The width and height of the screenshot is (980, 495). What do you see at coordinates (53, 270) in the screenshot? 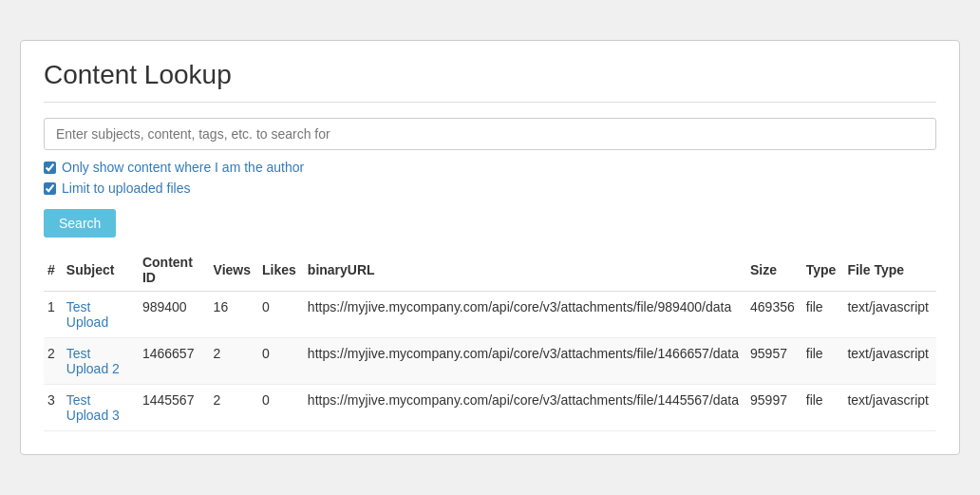
I see `column-header: #` at bounding box center [53, 270].